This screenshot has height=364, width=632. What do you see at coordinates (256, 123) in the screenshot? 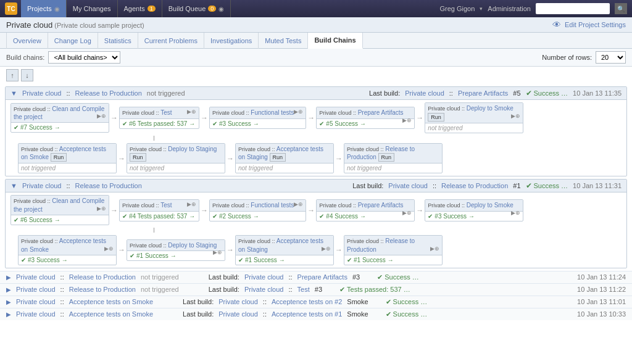
I see `chain-1-node-functional-arrow: →` at bounding box center [256, 123].